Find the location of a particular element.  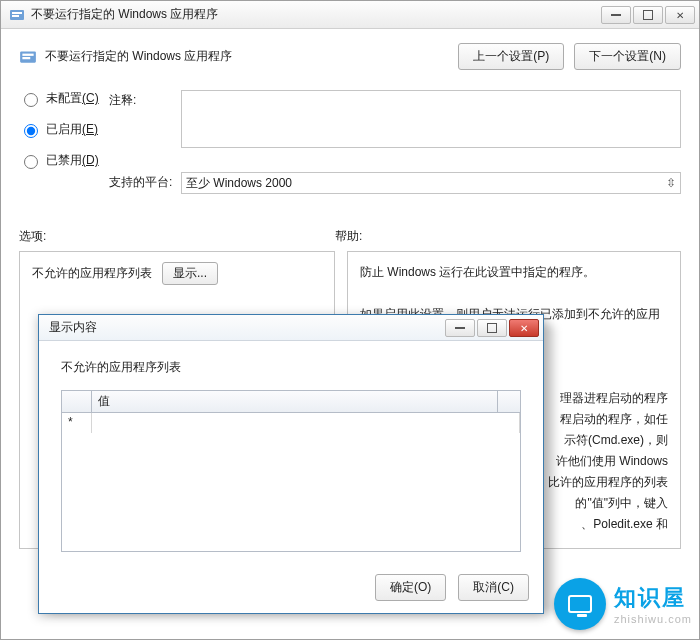

dialog-title: 显示内容 is located at coordinates (247, 328).